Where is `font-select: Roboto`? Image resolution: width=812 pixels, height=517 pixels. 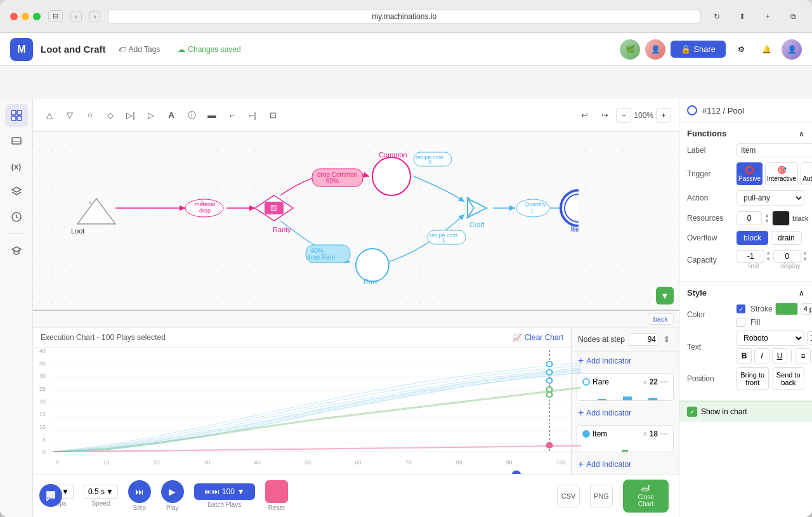
font-select: Roboto is located at coordinates (770, 338).